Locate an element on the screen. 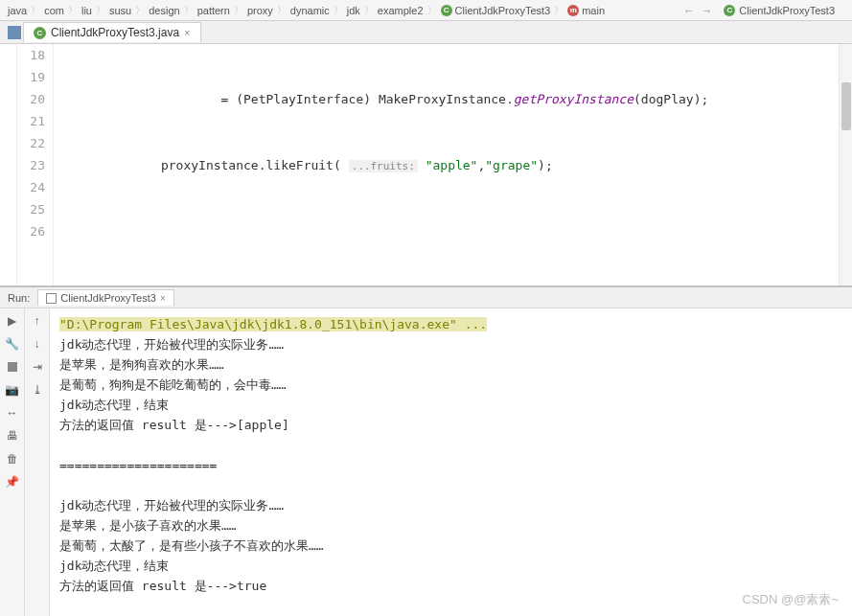  layout-icon: ↔ is located at coordinates (12, 413).